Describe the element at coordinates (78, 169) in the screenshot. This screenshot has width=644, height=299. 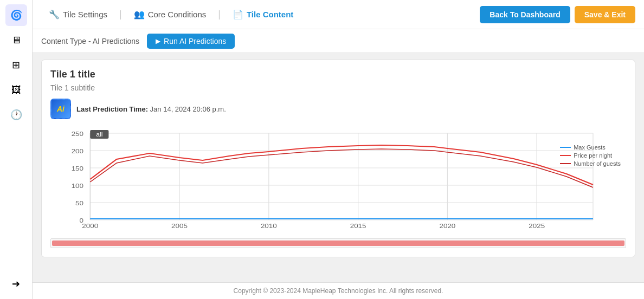
I see `svg-text: 150` at that location.